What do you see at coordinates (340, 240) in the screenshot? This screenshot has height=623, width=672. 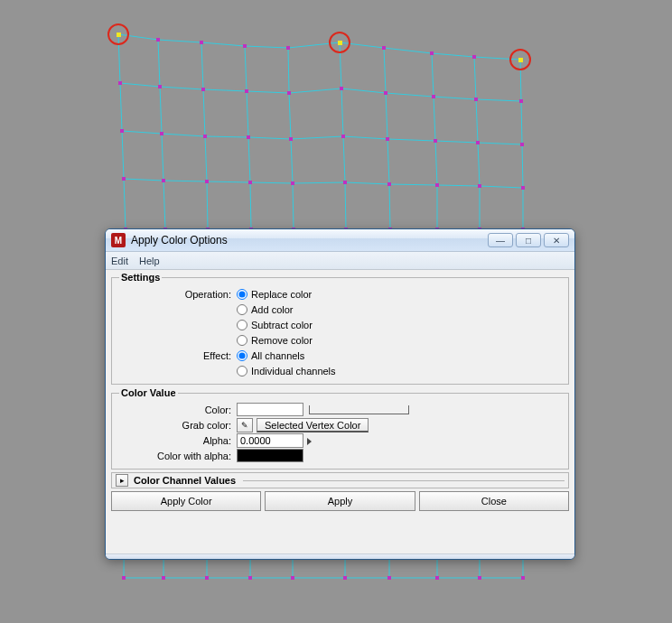 I see `titlebar: M Apply Color Options — □ ✕` at bounding box center [340, 240].